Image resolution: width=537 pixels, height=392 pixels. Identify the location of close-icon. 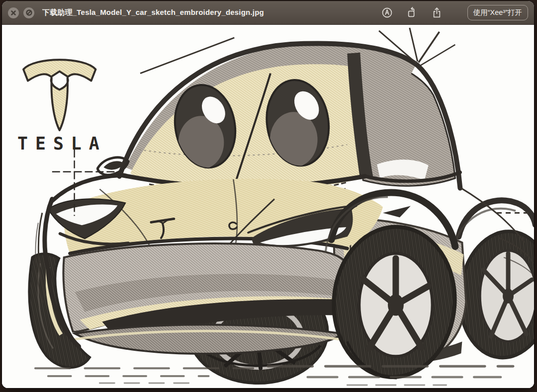
(13, 13).